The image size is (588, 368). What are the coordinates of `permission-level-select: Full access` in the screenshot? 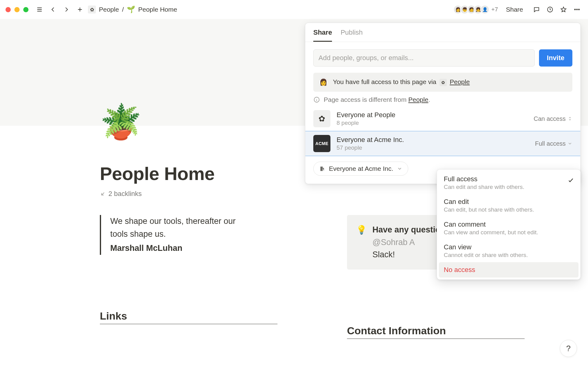 It's located at (554, 144).